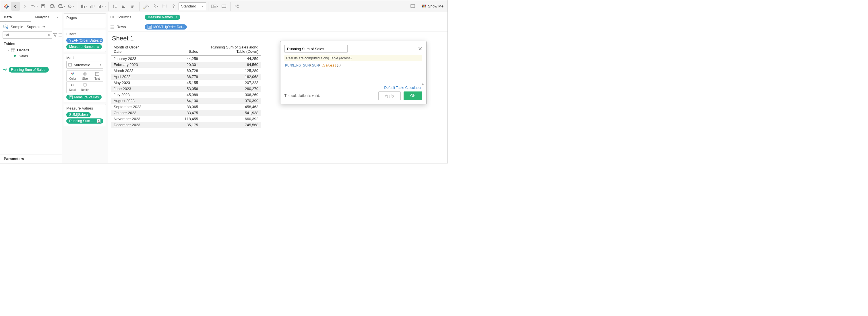  Describe the element at coordinates (73, 76) in the screenshot. I see `mark-color: Color` at that location.